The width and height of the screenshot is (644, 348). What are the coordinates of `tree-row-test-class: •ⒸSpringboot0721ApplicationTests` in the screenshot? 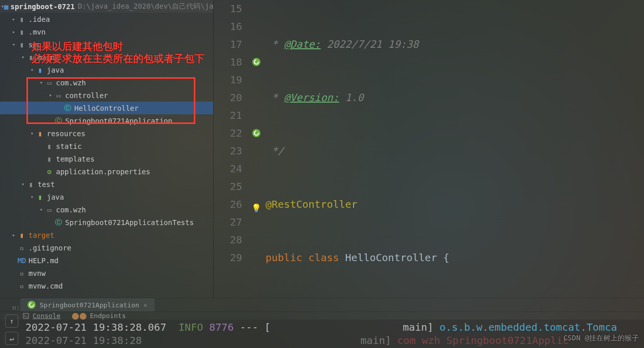 It's located at (107, 223).